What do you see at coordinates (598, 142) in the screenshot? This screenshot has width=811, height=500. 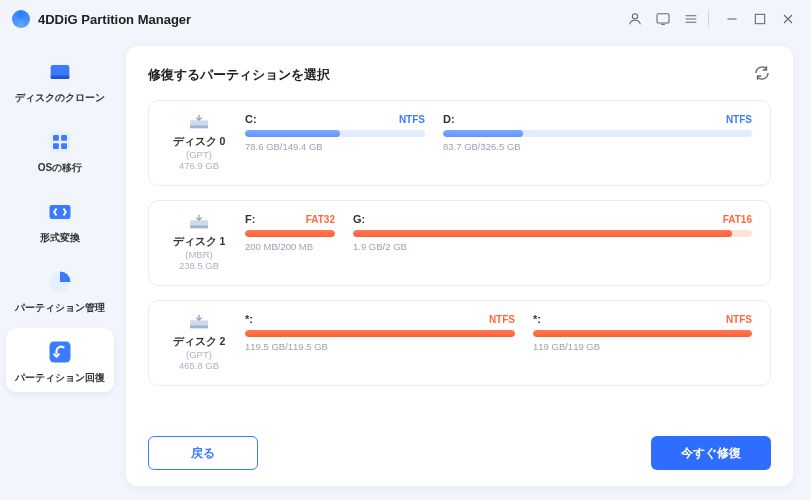 I see `partition: D:NTFS83.7 GB/326.5 GB` at bounding box center [598, 142].